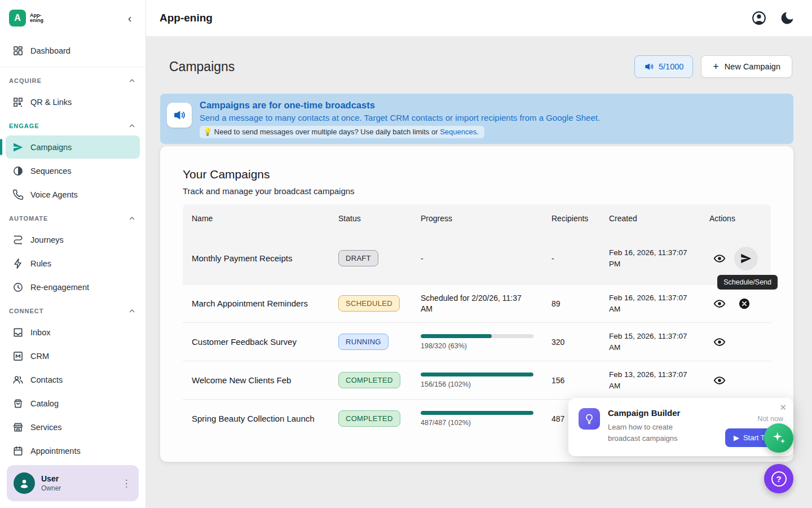 The width and height of the screenshot is (812, 508). I want to click on progress-cell: 487/487 (102%), so click(477, 419).